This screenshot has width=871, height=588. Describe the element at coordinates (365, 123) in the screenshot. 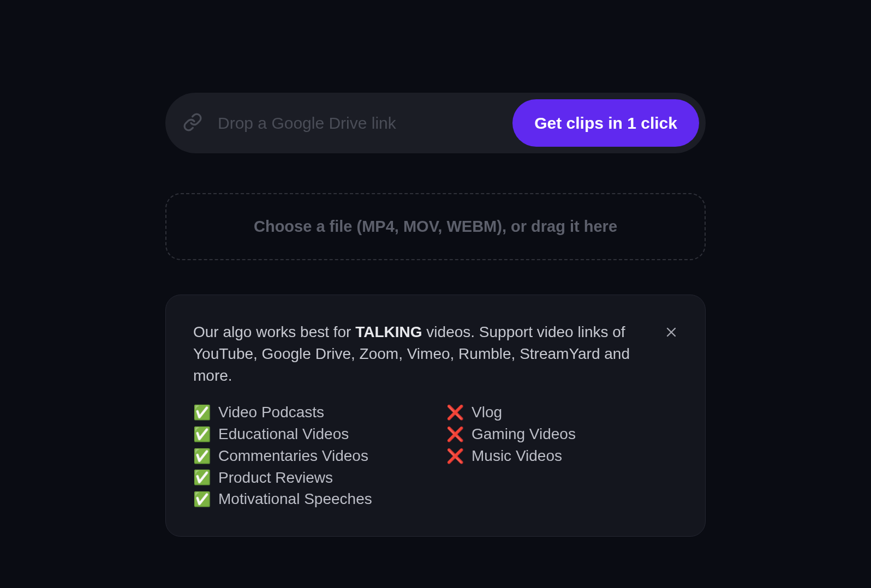

I see `url-input` at that location.